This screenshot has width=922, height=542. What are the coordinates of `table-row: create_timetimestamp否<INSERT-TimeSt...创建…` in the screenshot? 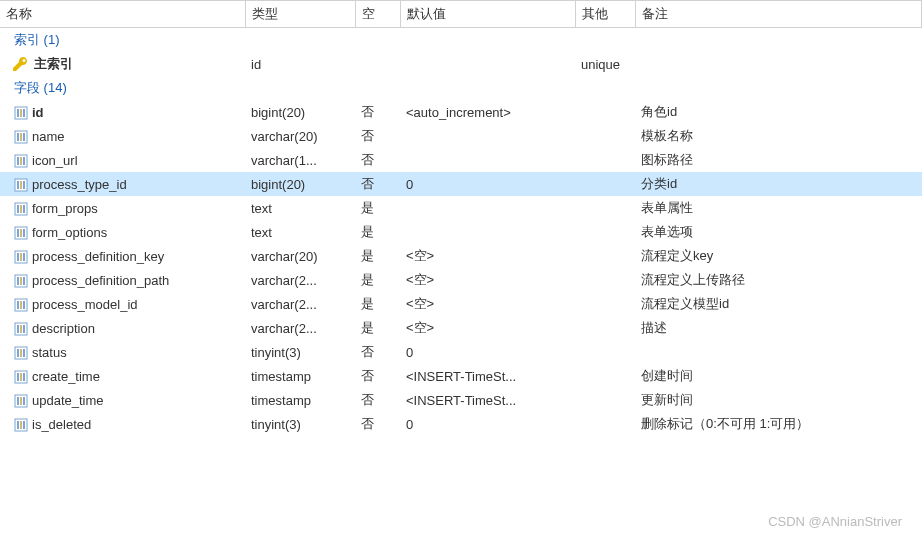 It's located at (461, 376).